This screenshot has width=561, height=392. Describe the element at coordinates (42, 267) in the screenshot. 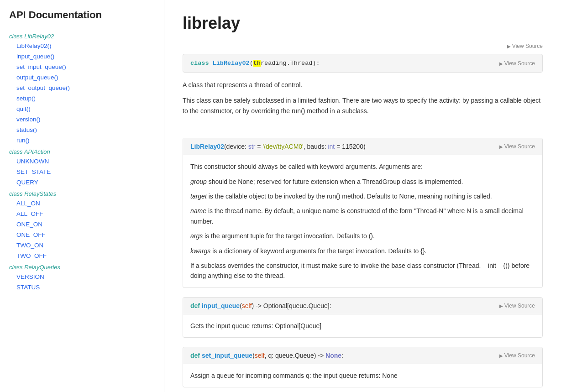

I see `sidebar-class-name-4: RelayQueries` at that location.